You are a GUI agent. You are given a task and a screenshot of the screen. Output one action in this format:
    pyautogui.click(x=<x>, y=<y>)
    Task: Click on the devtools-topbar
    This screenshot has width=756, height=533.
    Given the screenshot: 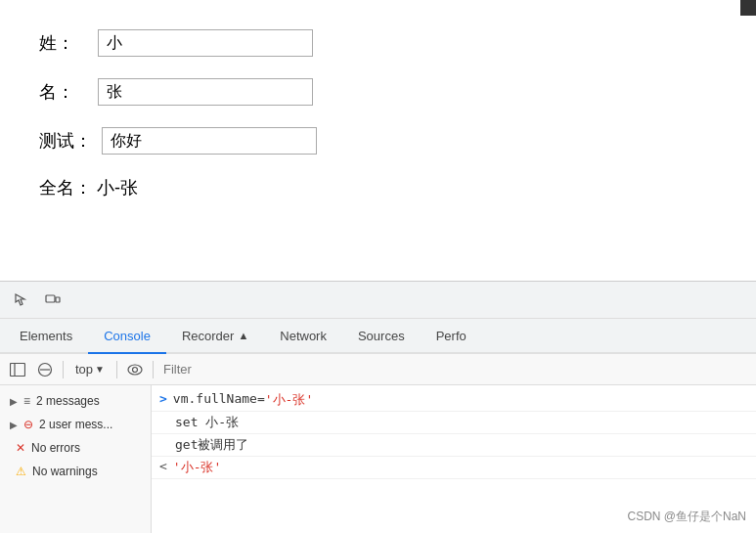 What is the action you would take?
    pyautogui.click(x=378, y=300)
    